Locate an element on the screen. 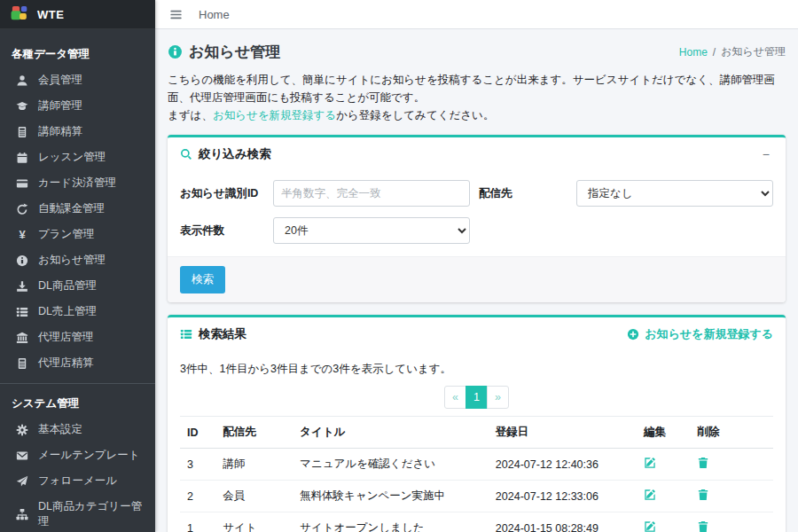 The width and height of the screenshot is (798, 532). cell-date: 2024-07-12 12:33:06 is located at coordinates (562, 497).